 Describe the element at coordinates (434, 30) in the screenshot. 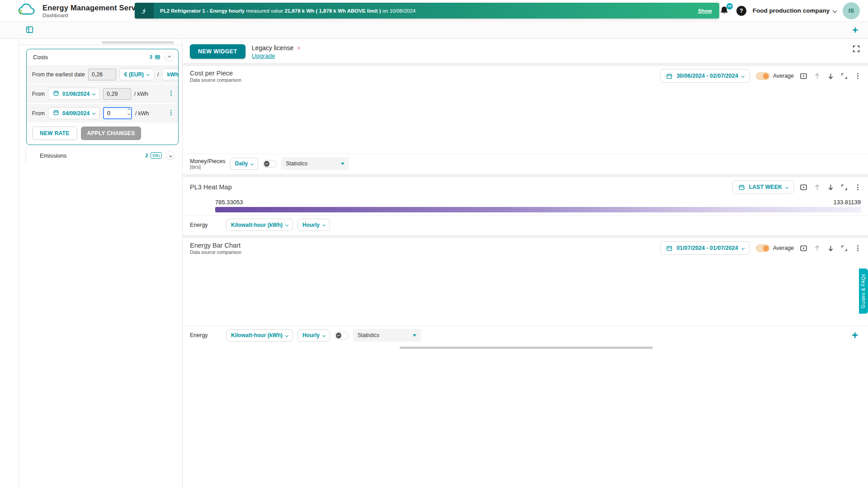

I see `dashboard-tab-bar: +` at that location.